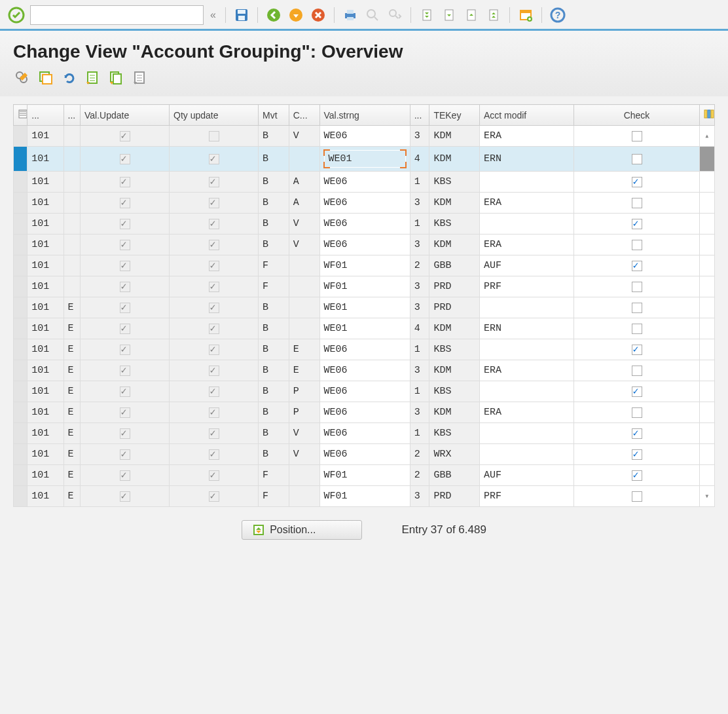  I want to click on col-cns: C..., so click(304, 115).